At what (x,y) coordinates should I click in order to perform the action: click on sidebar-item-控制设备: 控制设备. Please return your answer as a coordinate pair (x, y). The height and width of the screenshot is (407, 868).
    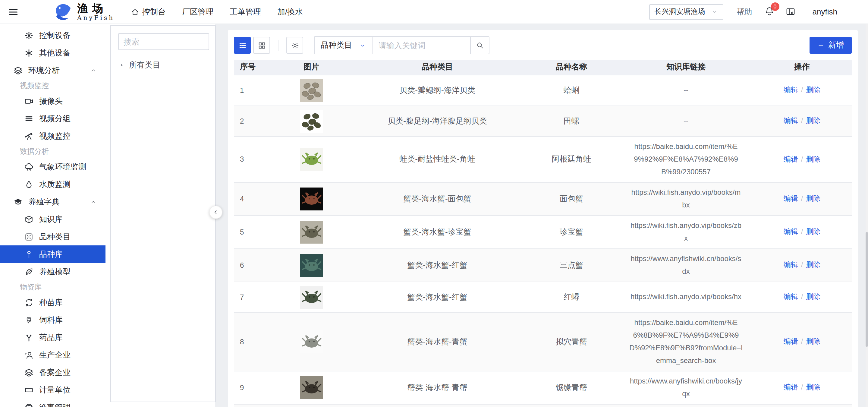
    Looking at the image, I should click on (53, 35).